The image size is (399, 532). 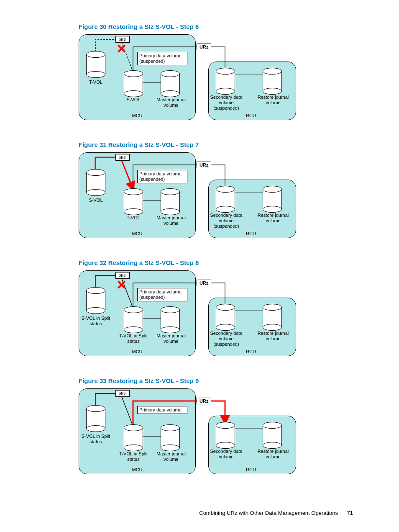 I want to click on figure-title: Figure 33 Restoring a SIz S-VOL - Step 9, so click(x=212, y=381).